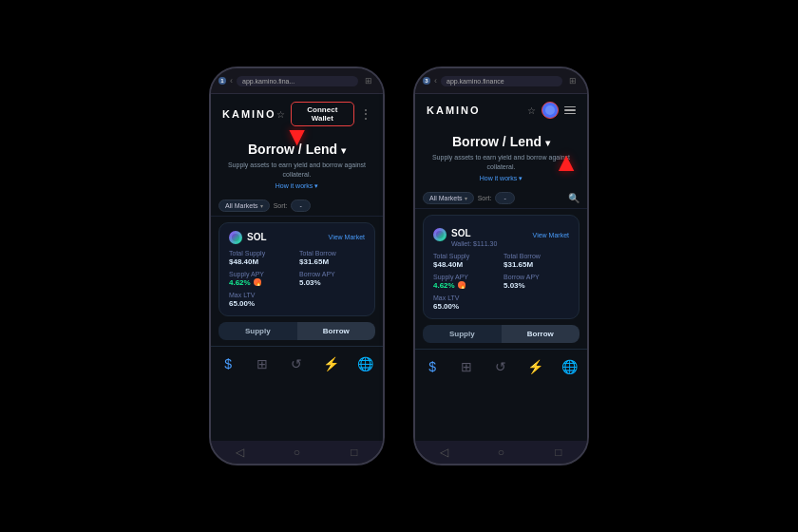  What do you see at coordinates (256, 238) in the screenshot?
I see `sol-name-1: SOL` at bounding box center [256, 238].